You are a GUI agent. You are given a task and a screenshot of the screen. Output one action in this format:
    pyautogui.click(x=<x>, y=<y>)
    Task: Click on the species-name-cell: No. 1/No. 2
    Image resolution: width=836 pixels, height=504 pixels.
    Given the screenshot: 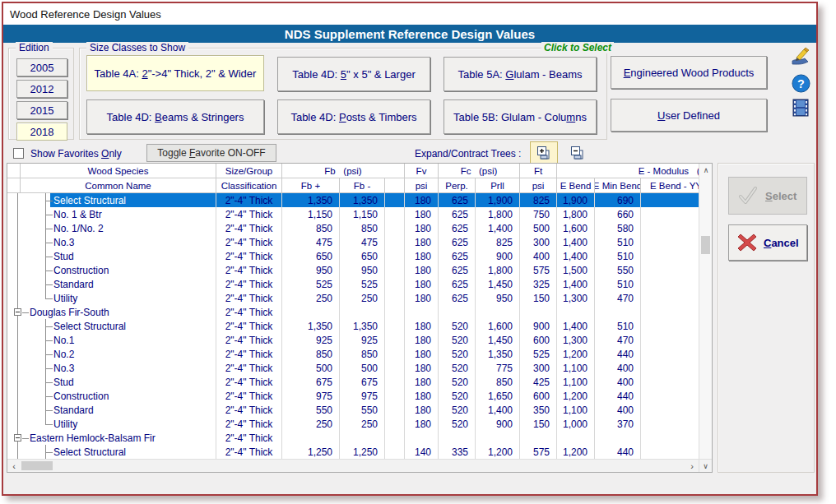 What is the action you would take?
    pyautogui.click(x=112, y=229)
    